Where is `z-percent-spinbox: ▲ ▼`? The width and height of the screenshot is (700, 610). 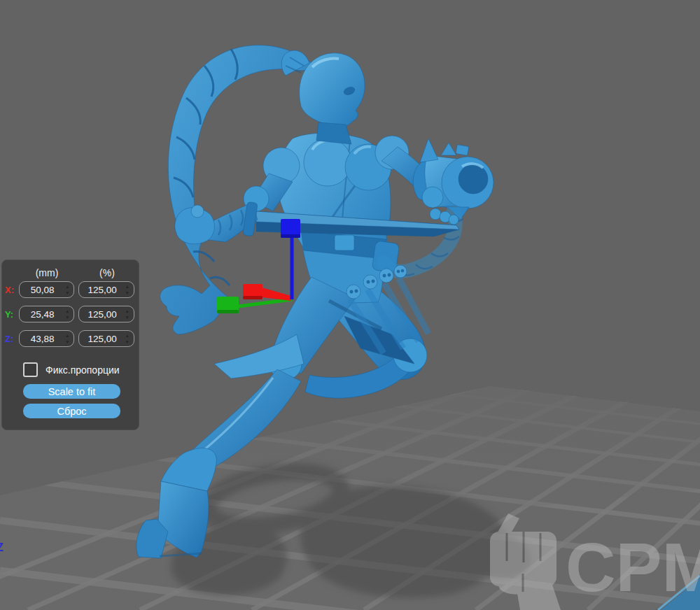 z-percent-spinbox: ▲ ▼ is located at coordinates (106, 339).